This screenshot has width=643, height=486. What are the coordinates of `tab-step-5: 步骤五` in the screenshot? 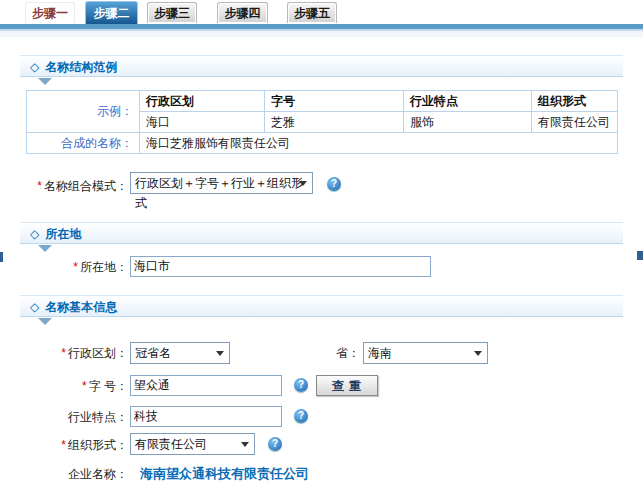 It's located at (312, 12).